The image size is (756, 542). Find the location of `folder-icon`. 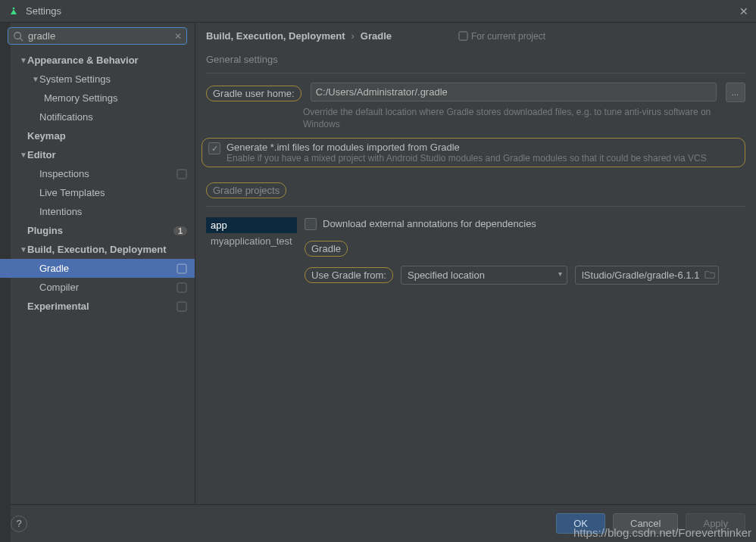

folder-icon is located at coordinates (710, 275).